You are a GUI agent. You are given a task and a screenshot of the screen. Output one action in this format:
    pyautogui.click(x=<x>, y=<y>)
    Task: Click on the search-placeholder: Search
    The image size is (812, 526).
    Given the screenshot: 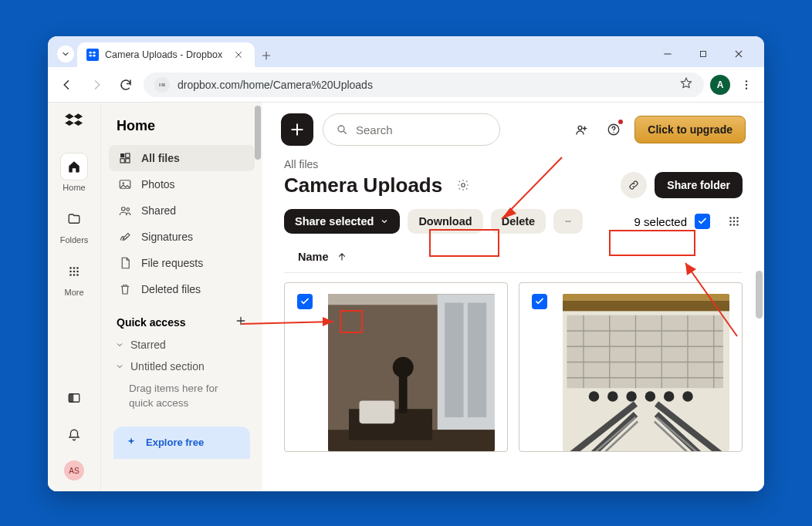 What is the action you would take?
    pyautogui.click(x=374, y=130)
    